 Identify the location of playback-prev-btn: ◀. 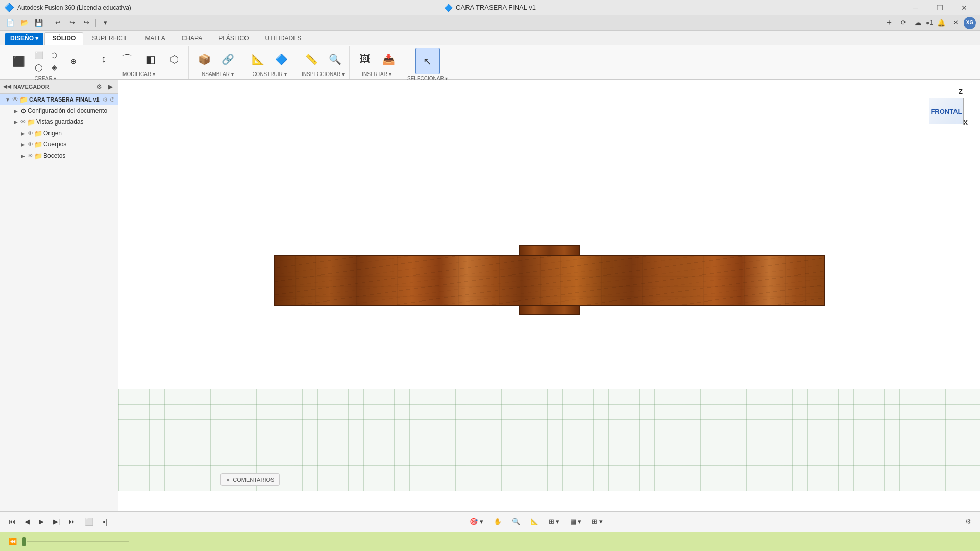
(27, 522).